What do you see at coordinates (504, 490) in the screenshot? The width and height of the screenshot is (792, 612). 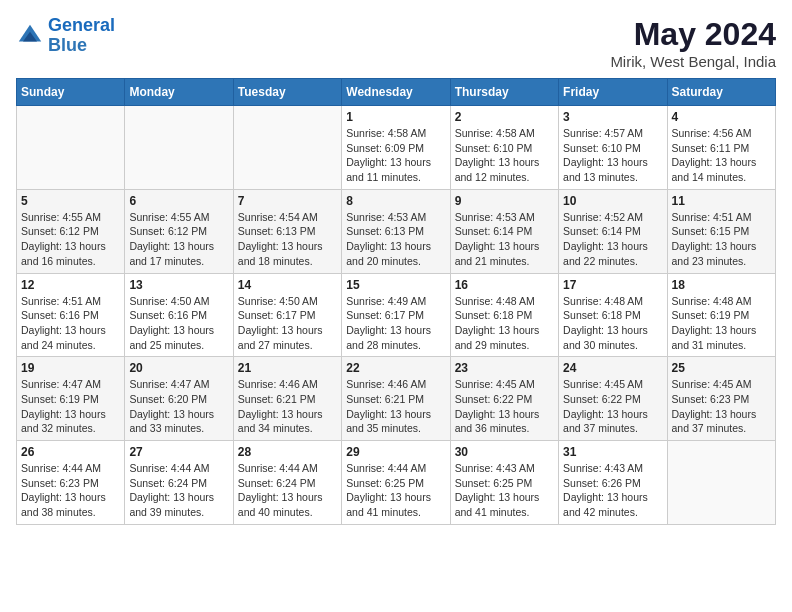 I see `day-info: Sunrise: 4:43 AM Sunset: 6:25 PM Dayligh…` at bounding box center [504, 490].